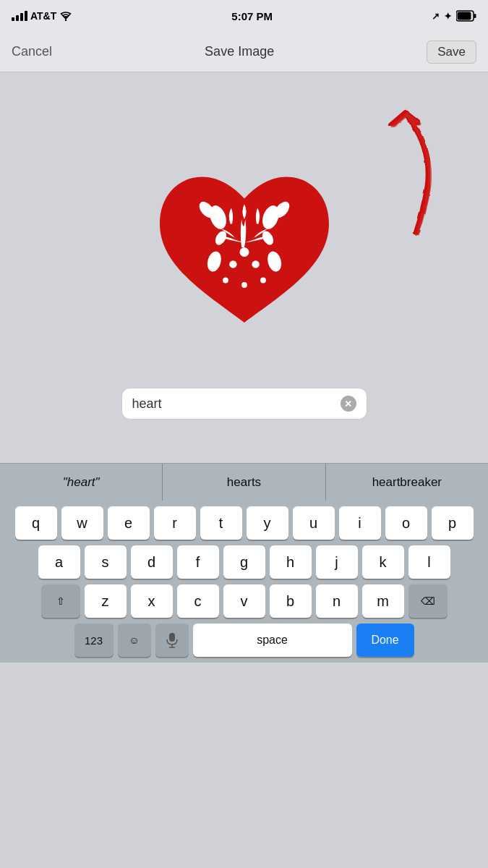 This screenshot has height=868, width=488. Describe the element at coordinates (59, 562) in the screenshot. I see `key-a: a` at that location.